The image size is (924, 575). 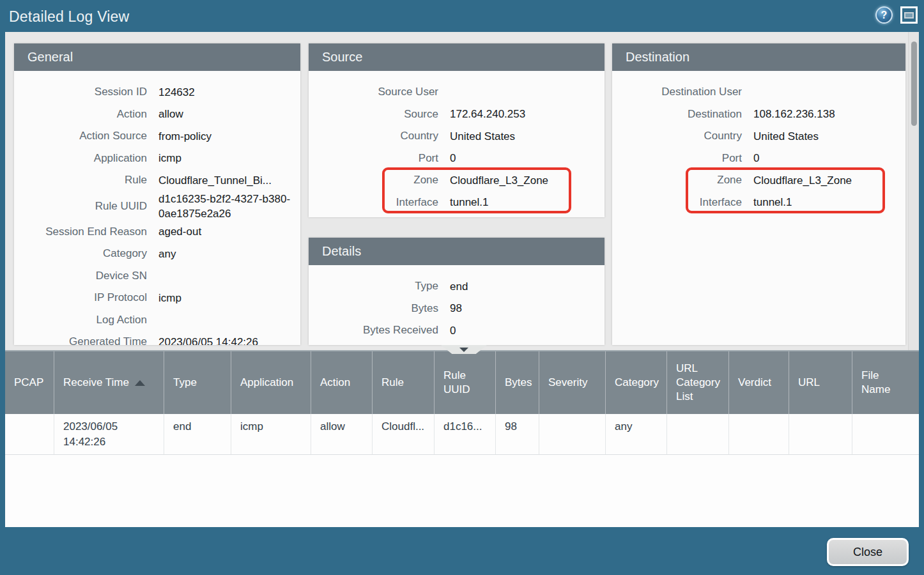 I want to click on close-button: Close, so click(x=868, y=552).